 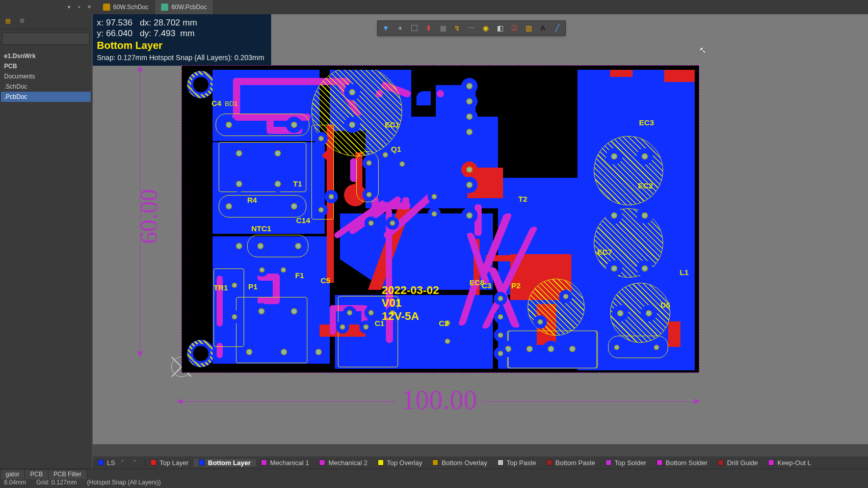 I want to click on layer-tab: Bottom Paste, so click(x=571, y=463).